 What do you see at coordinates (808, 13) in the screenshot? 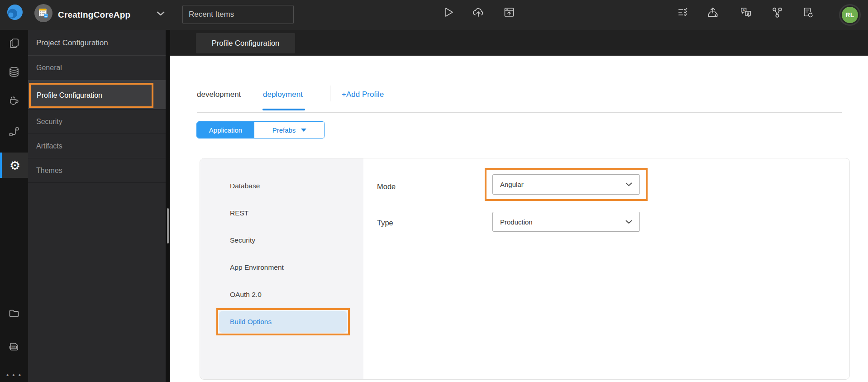
I see `file-sync-icon` at bounding box center [808, 13].